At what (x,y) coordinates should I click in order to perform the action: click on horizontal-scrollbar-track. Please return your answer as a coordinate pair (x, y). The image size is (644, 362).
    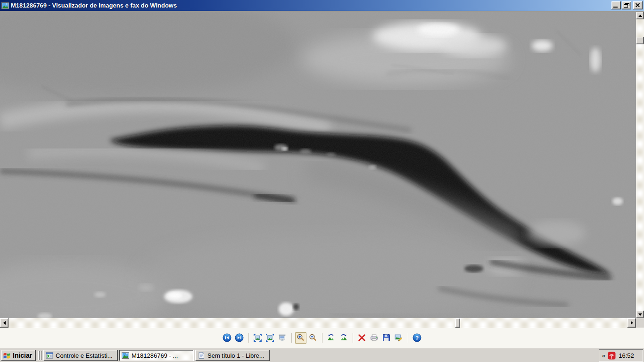
    Looking at the image, I should click on (318, 323).